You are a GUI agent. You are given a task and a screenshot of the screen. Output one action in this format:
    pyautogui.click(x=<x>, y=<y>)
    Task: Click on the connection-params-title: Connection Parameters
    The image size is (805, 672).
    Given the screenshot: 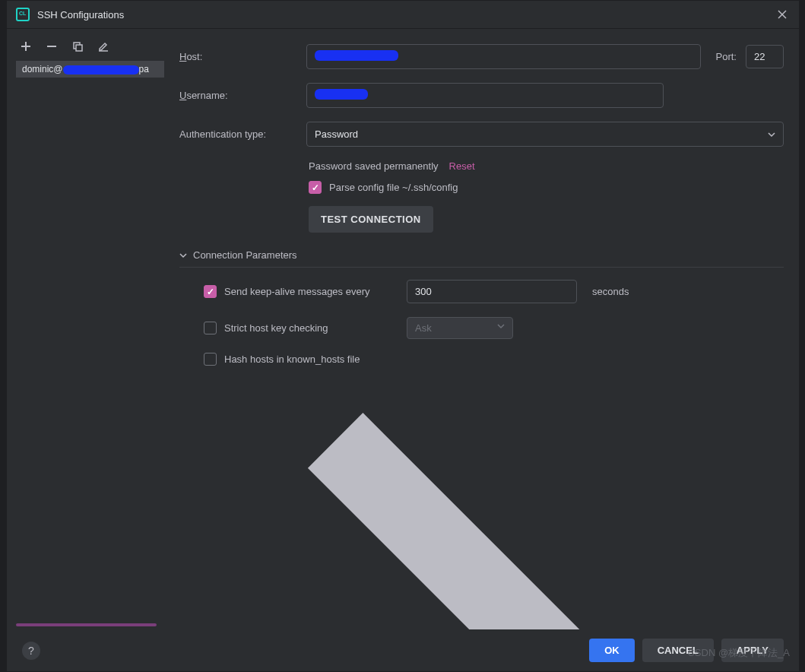 What is the action you would take?
    pyautogui.click(x=245, y=255)
    